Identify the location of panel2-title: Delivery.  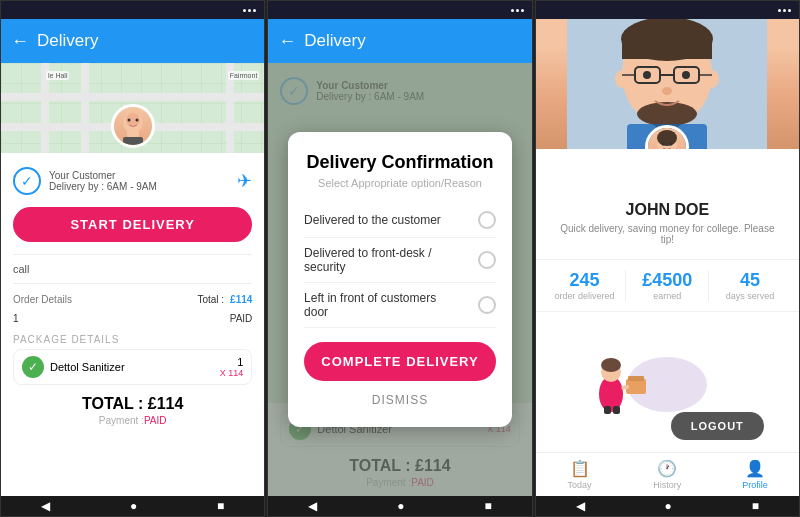
(334, 41).